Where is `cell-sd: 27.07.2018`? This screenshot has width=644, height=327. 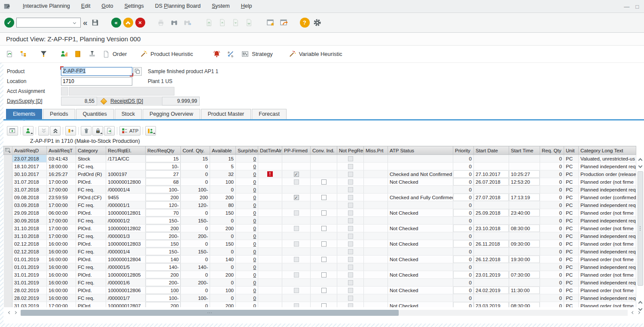 cell-sd: 27.07.2018 is located at coordinates (491, 197).